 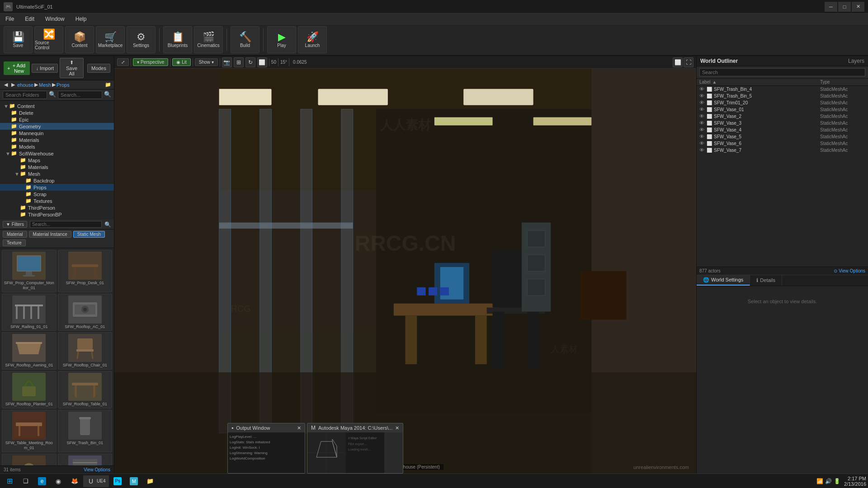 What do you see at coordinates (312, 40) in the screenshot?
I see `launch-button: 🚀 Launch` at bounding box center [312, 40].